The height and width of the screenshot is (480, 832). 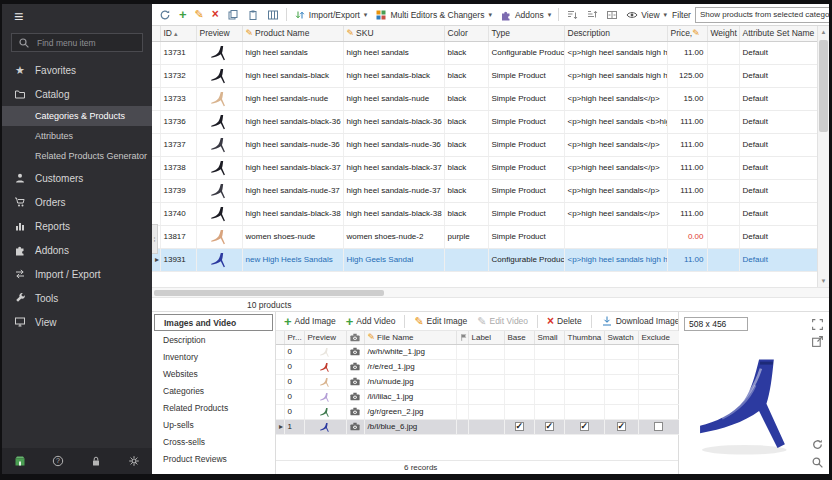 I want to click on autosize-columns-button, so click(x=612, y=15).